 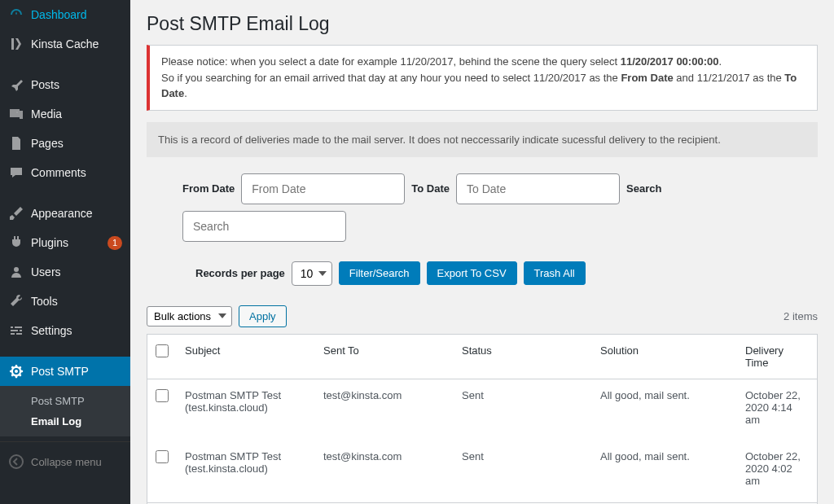 What do you see at coordinates (16, 143) in the screenshot?
I see `pages-icon` at bounding box center [16, 143].